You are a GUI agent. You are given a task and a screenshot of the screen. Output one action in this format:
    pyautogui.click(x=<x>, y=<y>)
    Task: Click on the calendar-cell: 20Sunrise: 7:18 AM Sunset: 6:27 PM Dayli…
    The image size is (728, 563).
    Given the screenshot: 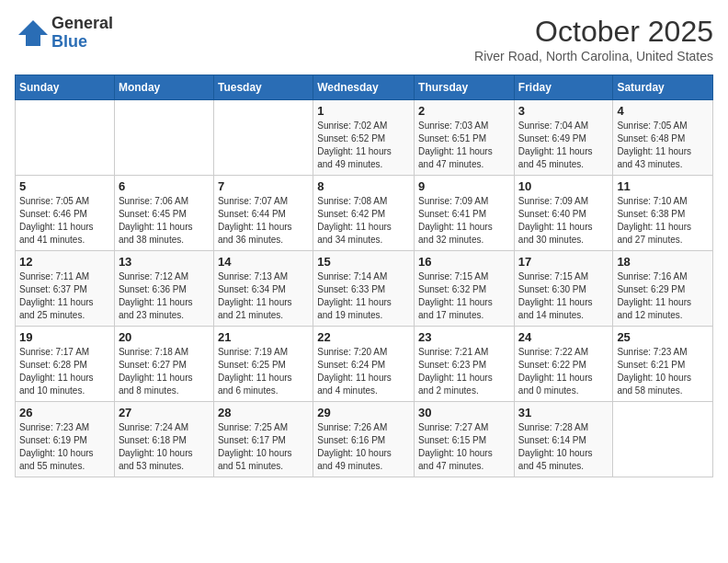 What is the action you would take?
    pyautogui.click(x=164, y=364)
    